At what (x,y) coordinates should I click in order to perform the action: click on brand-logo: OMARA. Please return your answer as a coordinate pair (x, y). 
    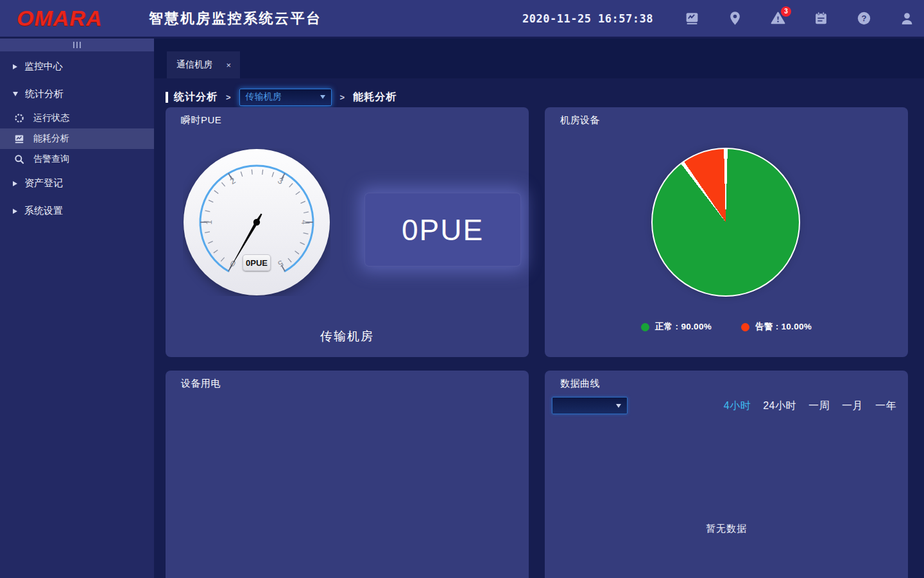
    Looking at the image, I should click on (83, 18).